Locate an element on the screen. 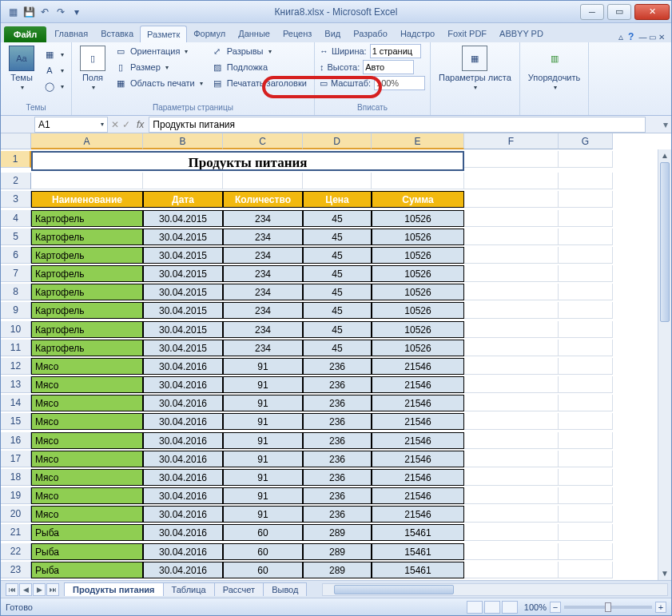  scroll-up-icon: ▲ is located at coordinates (665, 156).